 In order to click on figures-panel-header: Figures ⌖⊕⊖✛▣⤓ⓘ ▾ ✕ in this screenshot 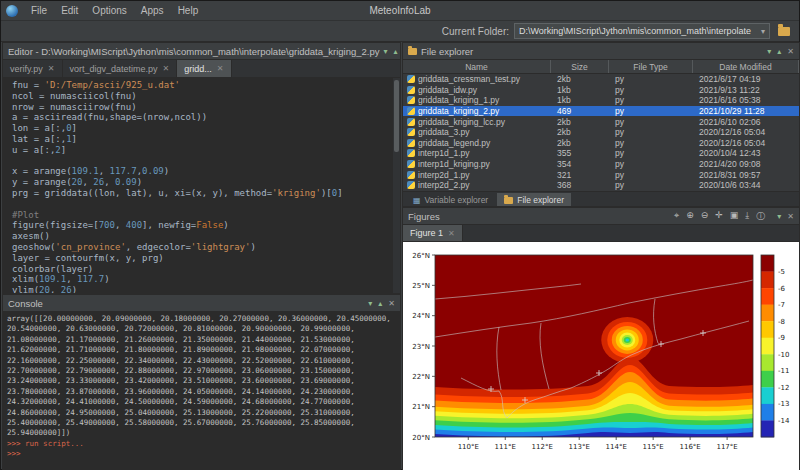, I will do `click(601, 216)`.